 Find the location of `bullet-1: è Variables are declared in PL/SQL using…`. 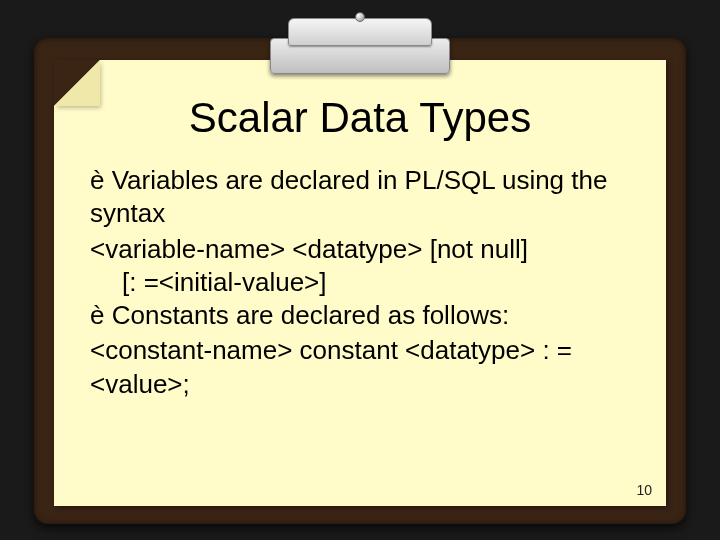

bullet-1: è Variables are declared in PL/SQL using… is located at coordinates (360, 198).